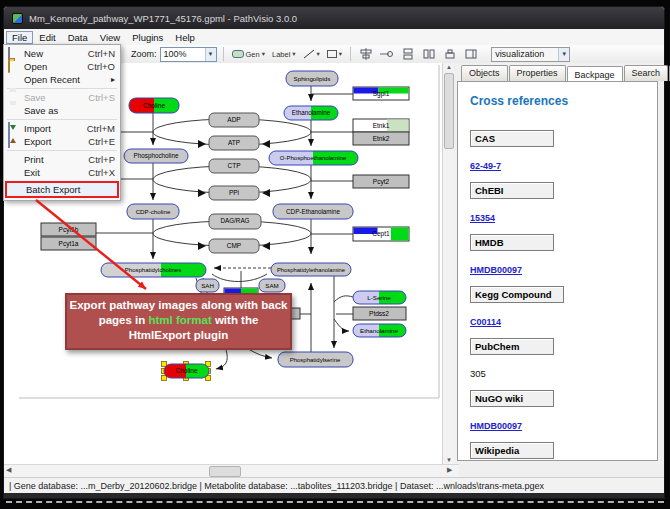 The width and height of the screenshot is (670, 509). What do you see at coordinates (62, 110) in the screenshot?
I see `menu-item-save-as: Save as` at bounding box center [62, 110].